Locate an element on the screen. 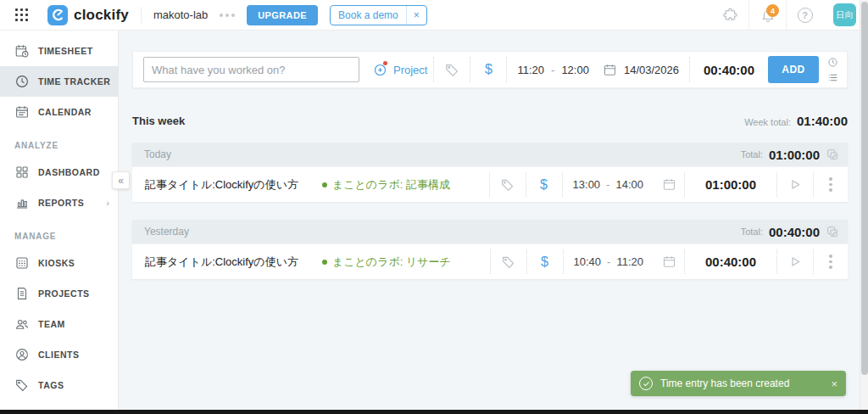  week-total-value: 01:40:00 is located at coordinates (822, 120).